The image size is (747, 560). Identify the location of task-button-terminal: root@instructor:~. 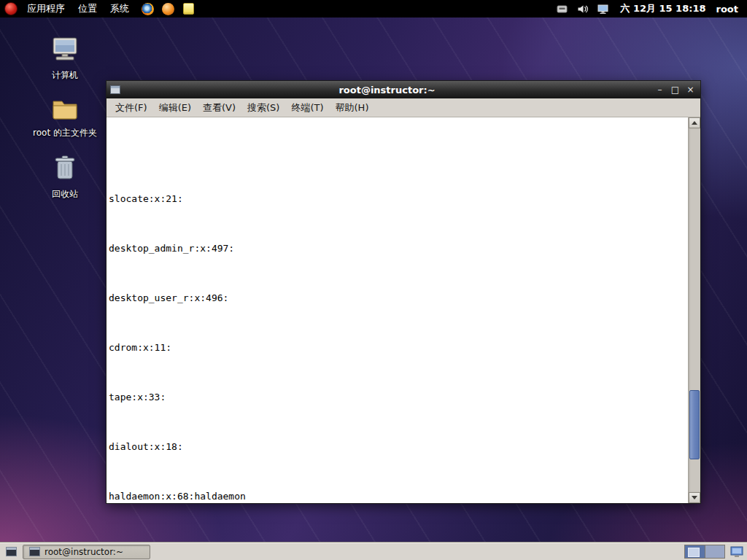
(86, 552).